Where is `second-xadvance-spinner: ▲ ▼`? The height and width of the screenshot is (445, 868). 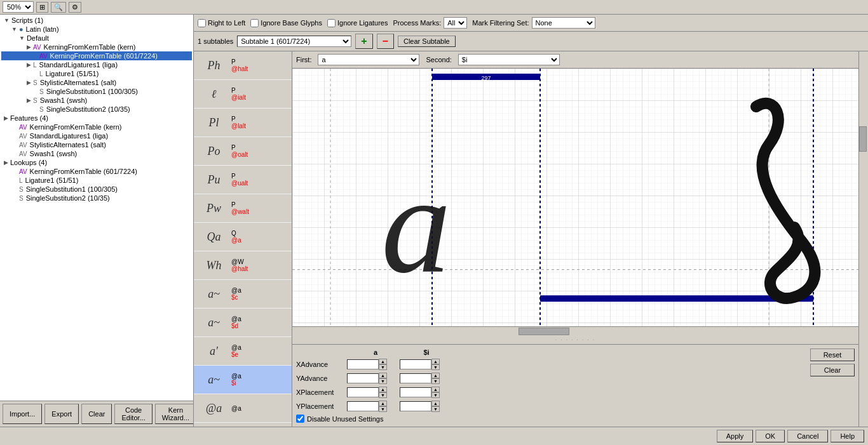
second-xadvance-spinner: ▲ ▼ is located at coordinates (436, 364).